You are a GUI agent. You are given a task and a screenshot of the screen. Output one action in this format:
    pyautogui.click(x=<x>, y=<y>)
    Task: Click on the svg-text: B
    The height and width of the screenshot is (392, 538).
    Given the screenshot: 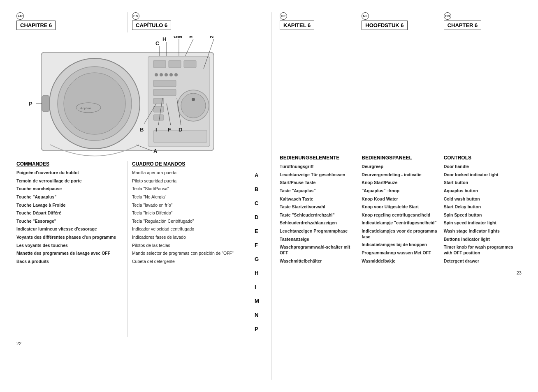 What is the action you would take?
    pyautogui.click(x=141, y=130)
    